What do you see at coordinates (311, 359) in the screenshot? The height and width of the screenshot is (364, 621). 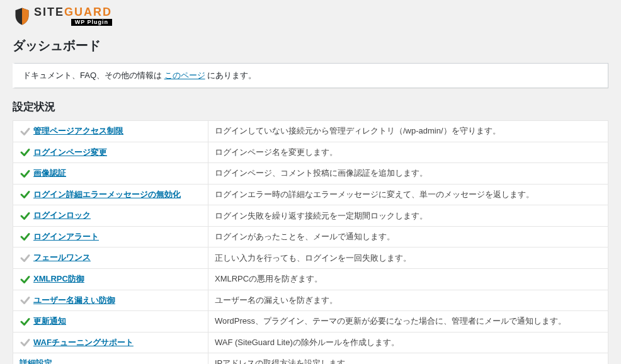 I see `table-row: 詳細設定IPアドレスの取得方法を設定します。` at bounding box center [311, 359].